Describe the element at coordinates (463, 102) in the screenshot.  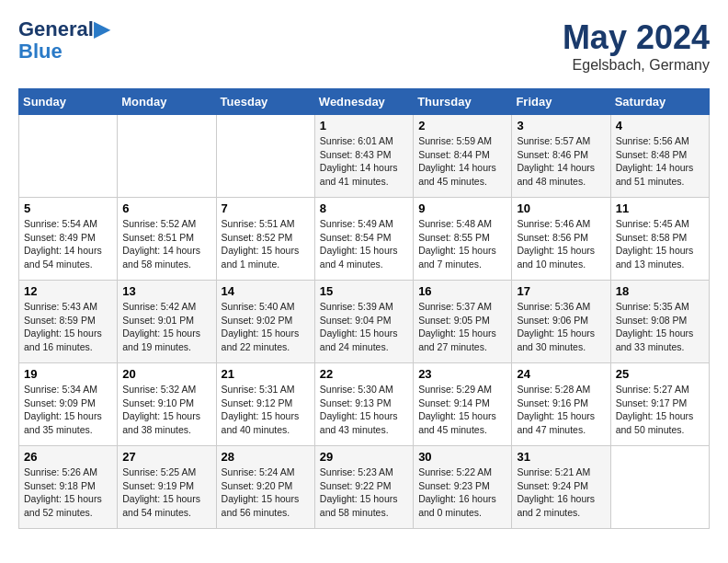
I see `day-of-week-header: Thursday` at that location.